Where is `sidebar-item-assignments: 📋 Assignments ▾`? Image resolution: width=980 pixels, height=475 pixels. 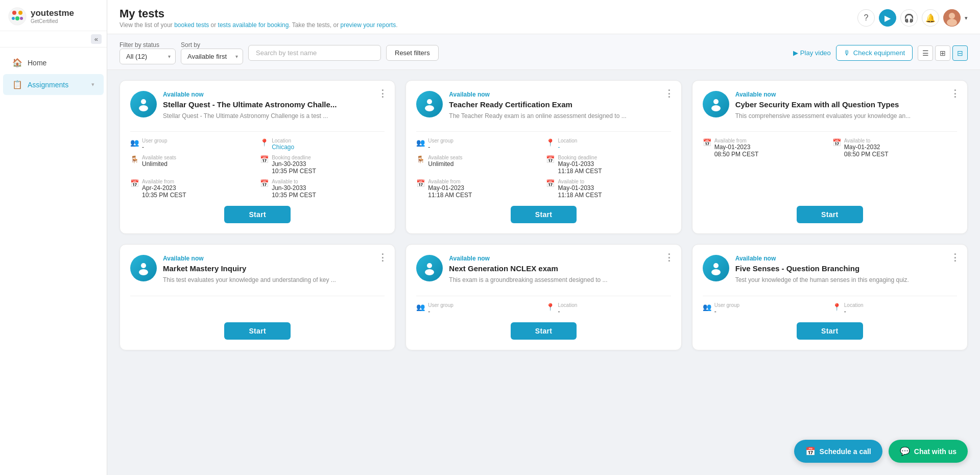
sidebar-item-assignments: 📋 Assignments ▾ is located at coordinates (53, 85).